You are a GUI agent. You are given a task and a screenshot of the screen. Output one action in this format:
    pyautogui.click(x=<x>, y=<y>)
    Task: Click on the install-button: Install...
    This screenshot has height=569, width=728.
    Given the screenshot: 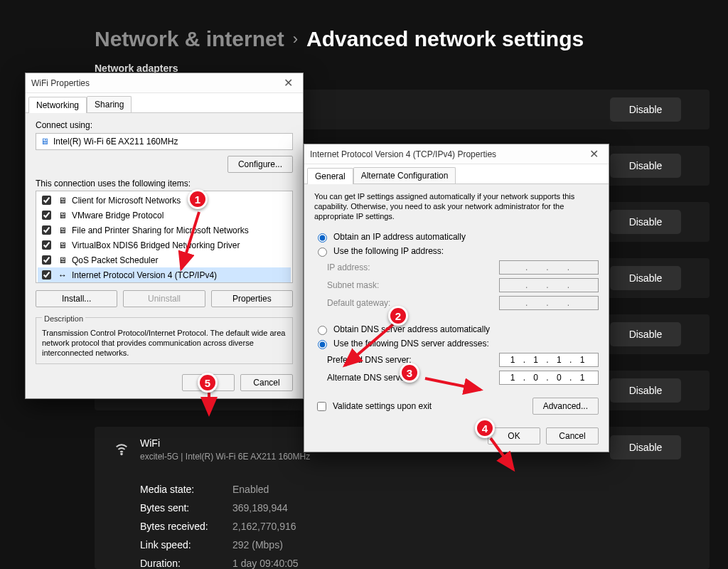 What is the action you would take?
    pyautogui.click(x=77, y=299)
    